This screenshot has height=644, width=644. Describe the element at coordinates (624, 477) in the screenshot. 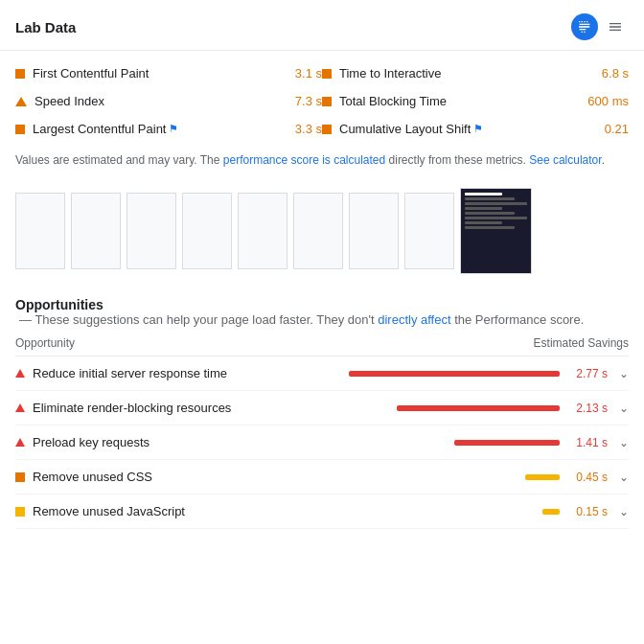

I see `chevron-down-icon-4: ⌄` at that location.